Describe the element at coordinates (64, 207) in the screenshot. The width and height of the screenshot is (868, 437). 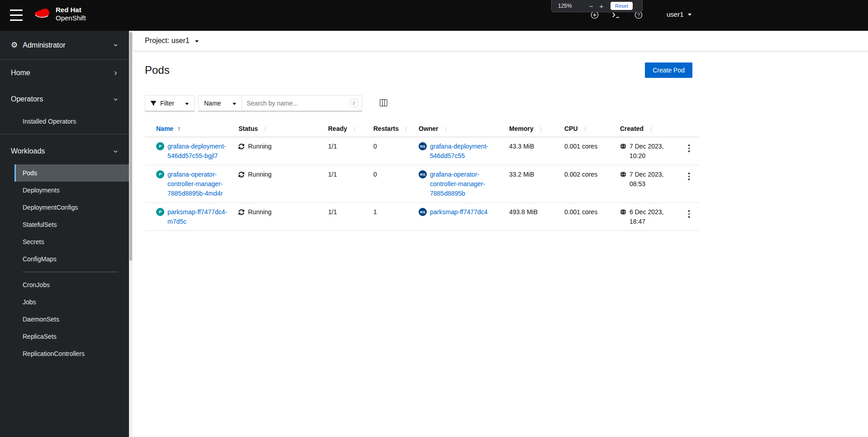
I see `sidebar-item-deploymentconfigs: DeploymentConfigs` at that location.